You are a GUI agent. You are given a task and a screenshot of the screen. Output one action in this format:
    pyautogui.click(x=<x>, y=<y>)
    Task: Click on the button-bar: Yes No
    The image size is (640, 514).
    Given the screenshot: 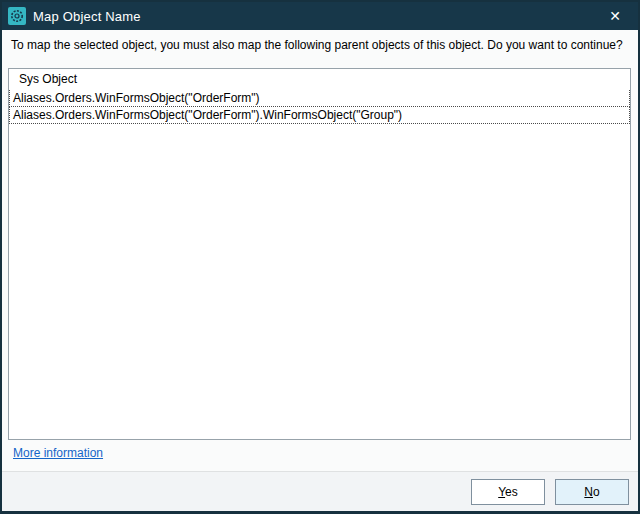 What is the action you would take?
    pyautogui.click(x=320, y=492)
    